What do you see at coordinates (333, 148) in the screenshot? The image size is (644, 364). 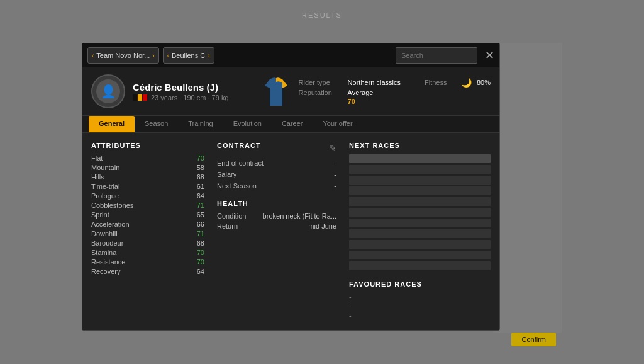 I see `contract-edit-icon: ✎` at bounding box center [333, 148].